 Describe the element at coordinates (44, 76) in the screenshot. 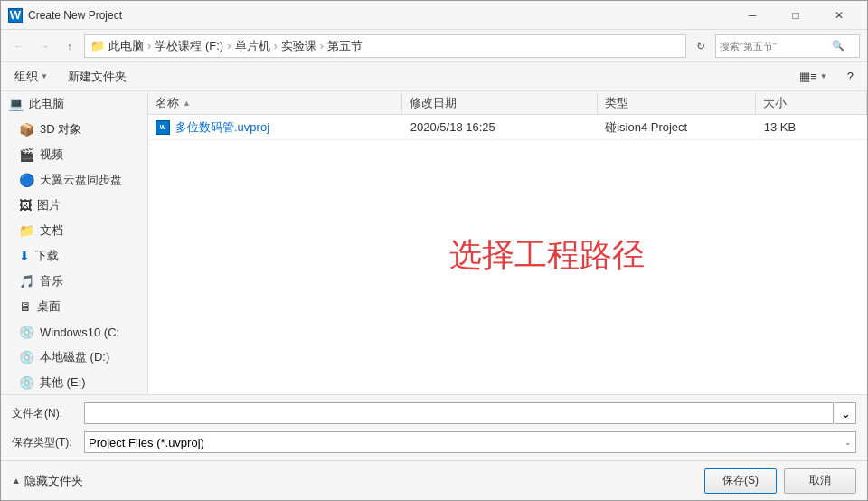

I see `organize-dropdown-icon: ▼` at that location.